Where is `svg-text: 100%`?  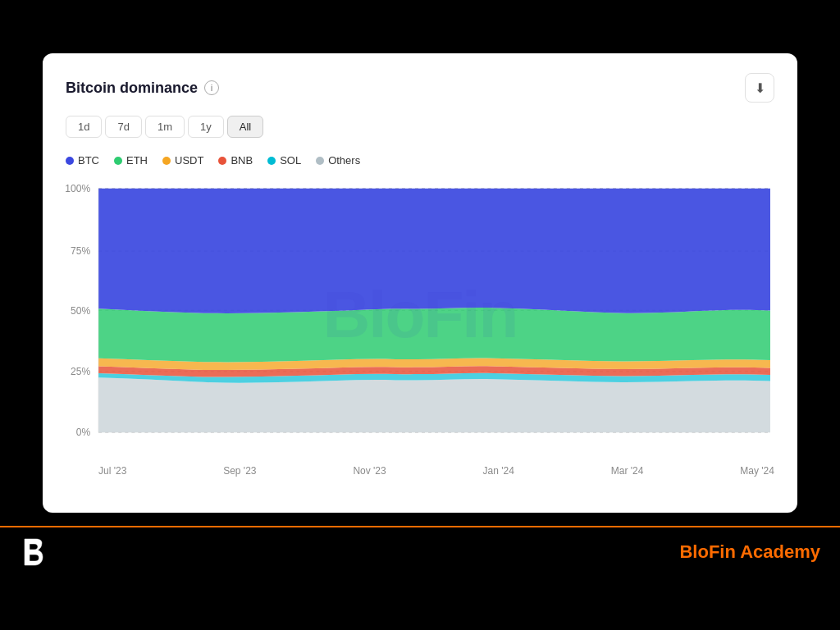
svg-text: 100% is located at coordinates (78, 189).